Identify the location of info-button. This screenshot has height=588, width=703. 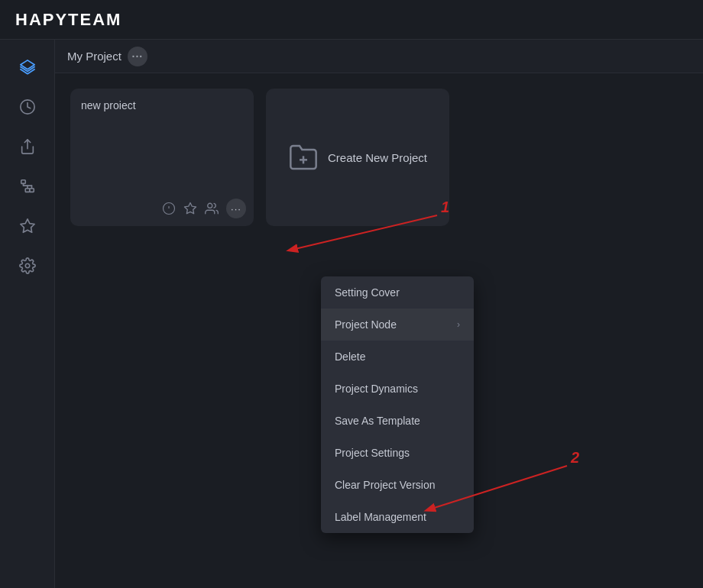
(169, 208).